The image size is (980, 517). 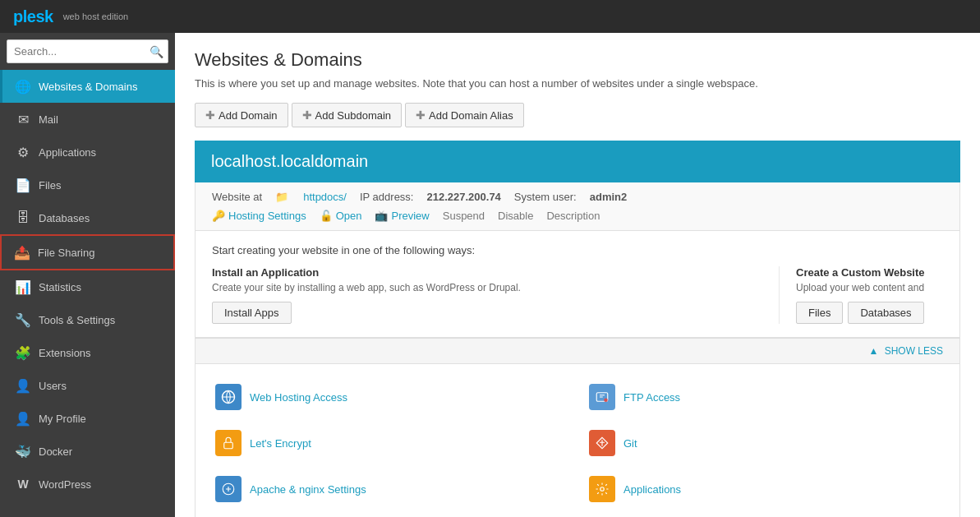 I want to click on page-description: This is where you set up and manage webs…, so click(x=577, y=84).